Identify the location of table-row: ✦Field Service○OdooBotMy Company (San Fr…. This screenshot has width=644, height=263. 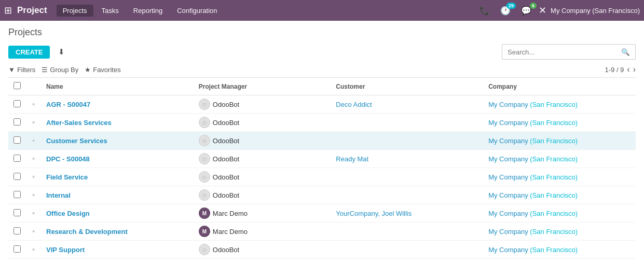
(322, 177).